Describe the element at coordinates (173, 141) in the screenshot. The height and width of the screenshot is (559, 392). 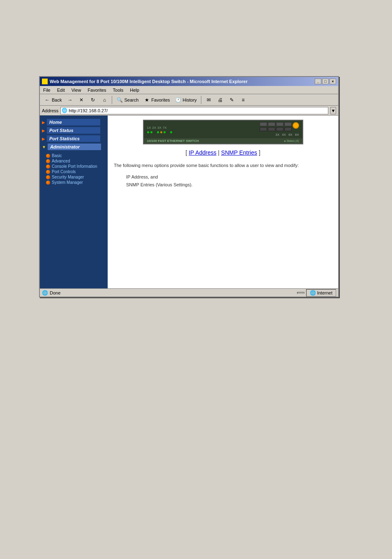
I see `switch-model-label: 10/100 FAST ETHERNET SWITCH` at that location.